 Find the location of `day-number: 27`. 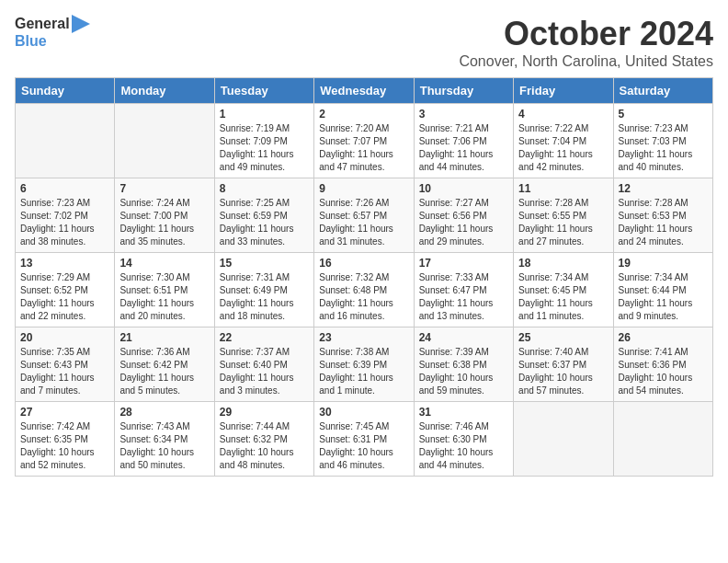

day-number: 27 is located at coordinates (64, 412).